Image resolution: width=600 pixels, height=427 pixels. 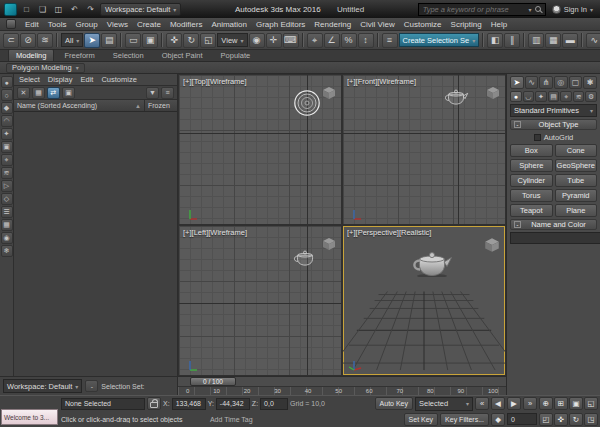 What do you see at coordinates (530, 10) in the screenshot?
I see `chevron-down-icon: ▾` at bounding box center [530, 10].